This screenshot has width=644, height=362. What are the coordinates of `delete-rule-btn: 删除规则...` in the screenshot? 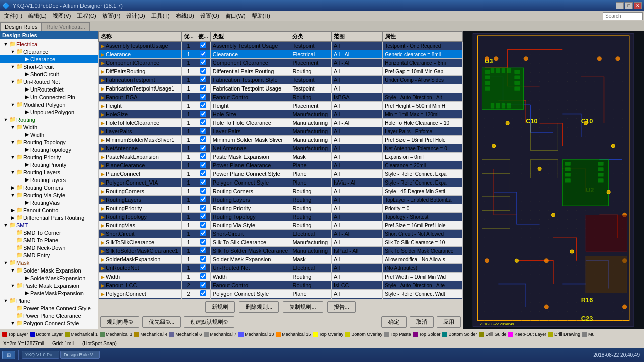 It's located at (259, 307).